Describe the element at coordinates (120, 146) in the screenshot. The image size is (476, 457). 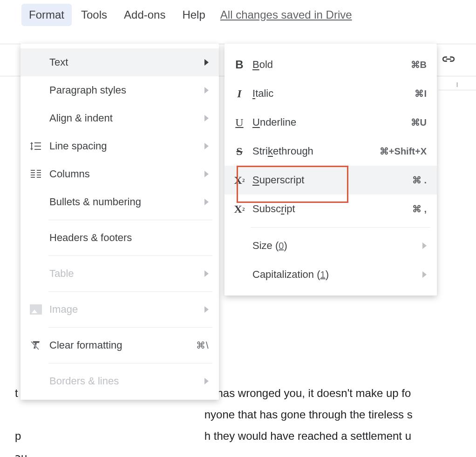
I see `menu-item-line-spacing: Line spacing` at that location.